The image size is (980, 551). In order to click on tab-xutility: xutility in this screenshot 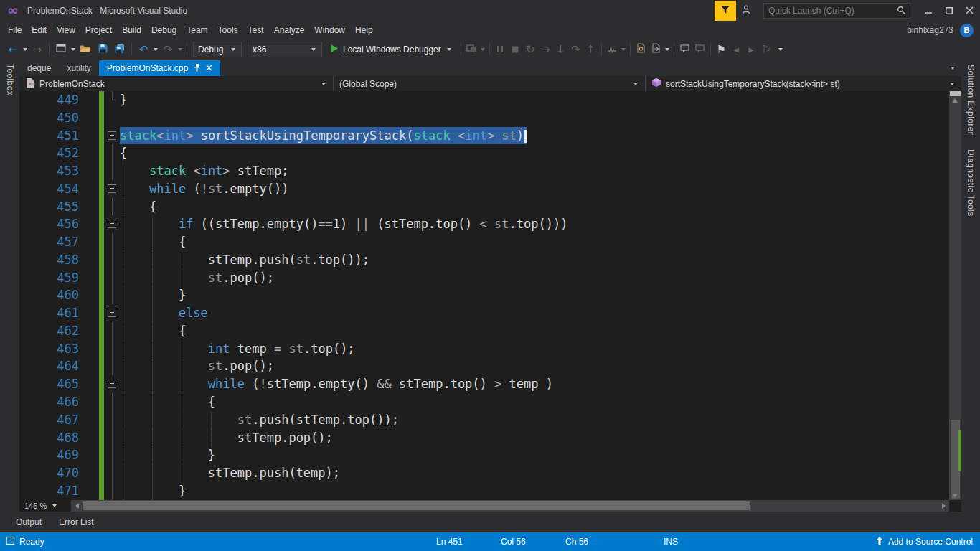, I will do `click(79, 68)`.